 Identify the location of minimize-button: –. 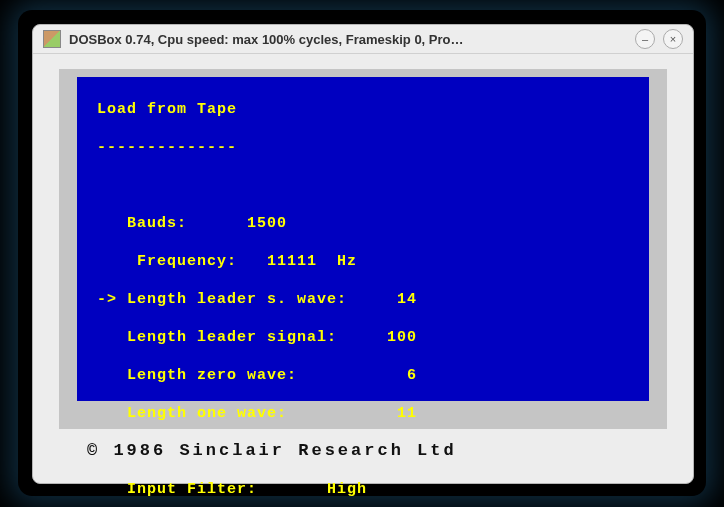
(645, 39).